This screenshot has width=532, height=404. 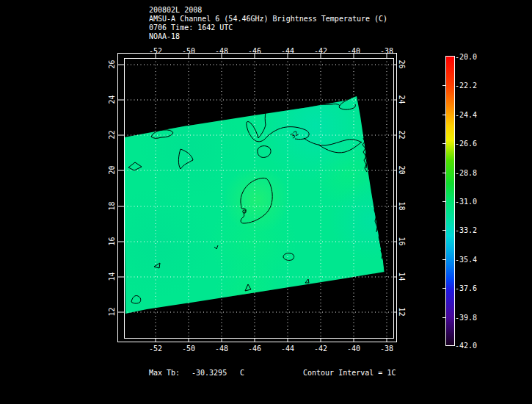 What do you see at coordinates (112, 100) in the screenshot?
I see `y-tick-left: 24` at bounding box center [112, 100].